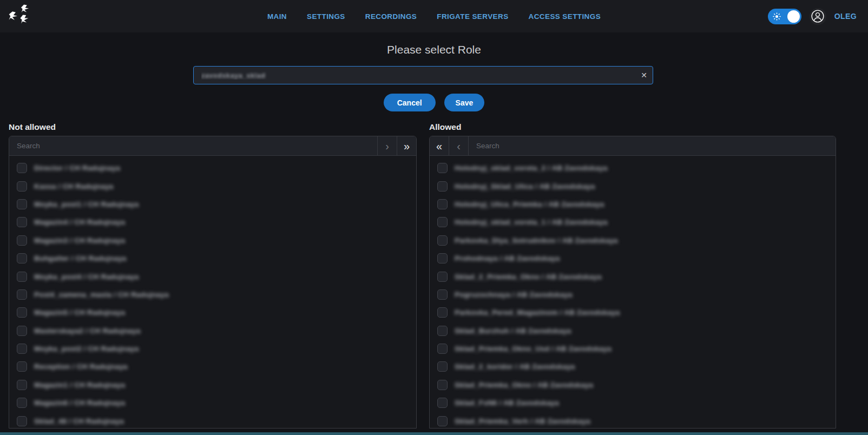 The height and width of the screenshot is (435, 868). What do you see at coordinates (213, 205) in the screenshot?
I see `list-item: Moyka_post1 / CH Radujnaya` at bounding box center [213, 205].